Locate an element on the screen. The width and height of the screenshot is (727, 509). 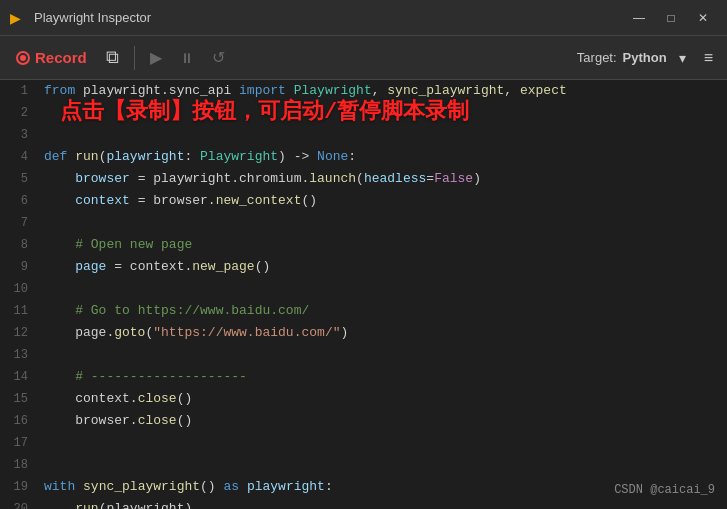
line-number: 19 is located at coordinates (18, 487).